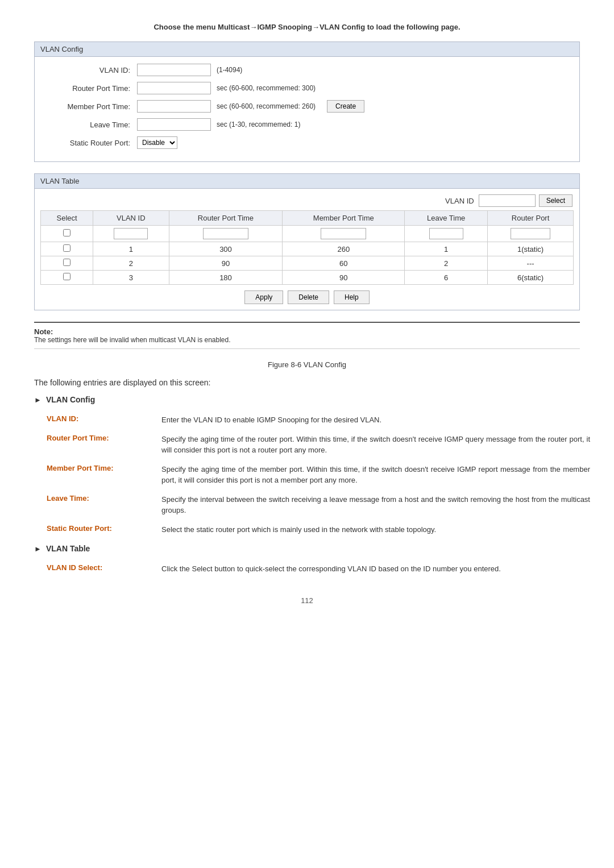 The width and height of the screenshot is (614, 868). I want to click on vlan-config-panel: VLAN Config VLAN ID: (1-4094) Router Por…, so click(307, 102).